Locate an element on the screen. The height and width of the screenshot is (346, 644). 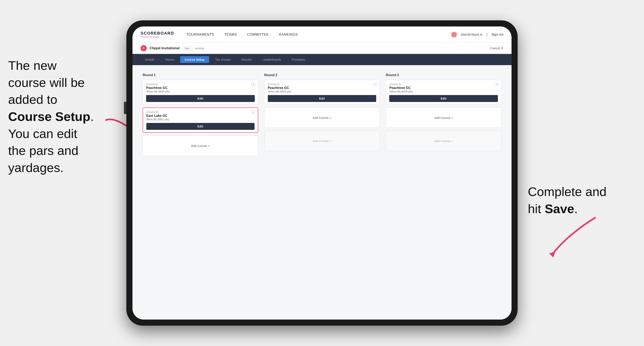
user-email: blair@clippd.io is located at coordinates (472, 34).